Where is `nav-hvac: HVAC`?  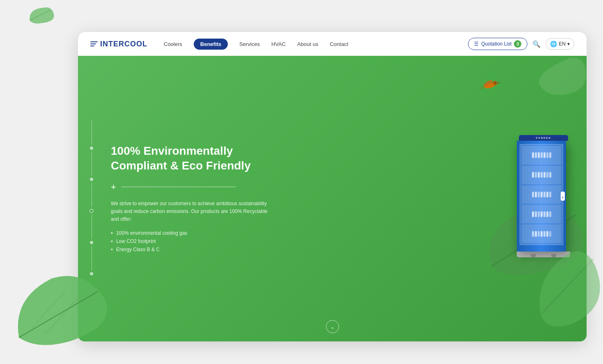 nav-hvac: HVAC is located at coordinates (278, 44).